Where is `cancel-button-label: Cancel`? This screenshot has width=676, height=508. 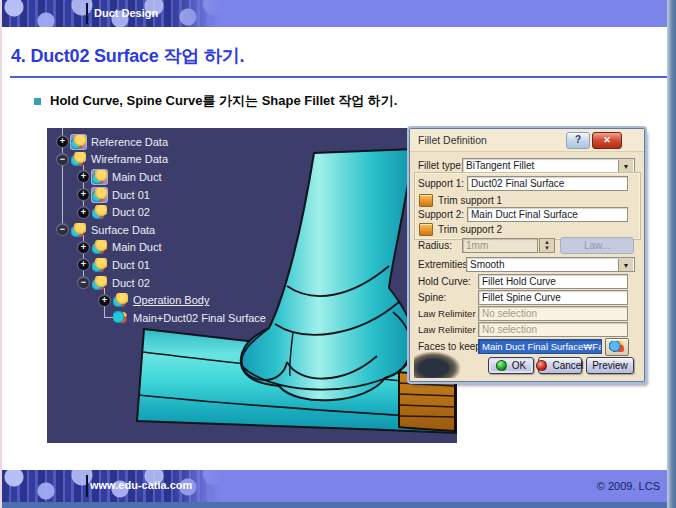
cancel-button-label: Cancel is located at coordinates (568, 366).